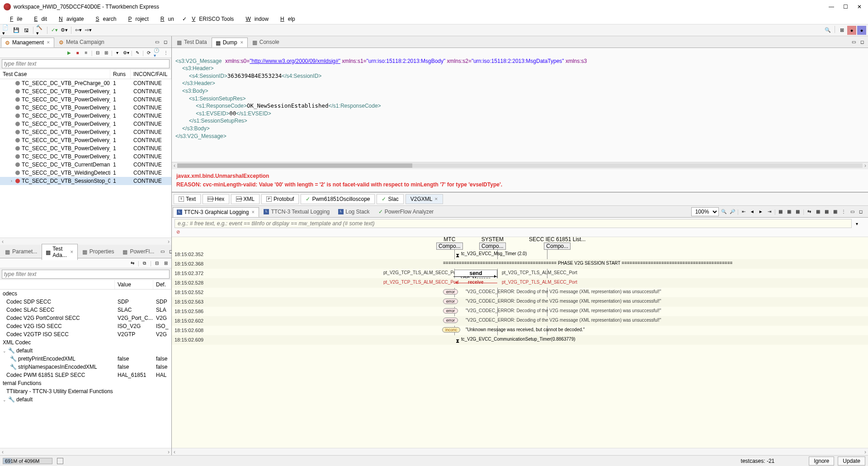 The height and width of the screenshot is (466, 868). What do you see at coordinates (520, 302) in the screenshot?
I see `log-row: 18:15:02.563error"V2G_CODEC_ERROR: Decod…` at bounding box center [520, 302].